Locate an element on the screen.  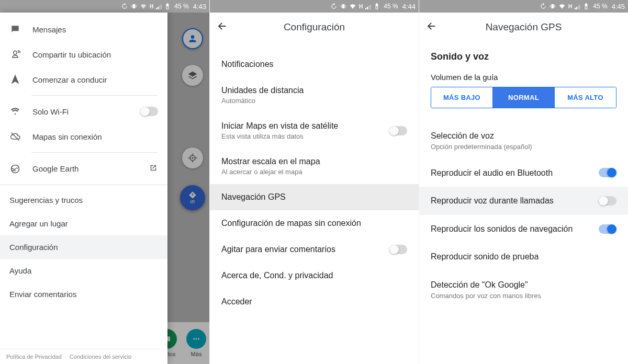
status-bar: H 45 % 4:43 is located at coordinates (105, 6).